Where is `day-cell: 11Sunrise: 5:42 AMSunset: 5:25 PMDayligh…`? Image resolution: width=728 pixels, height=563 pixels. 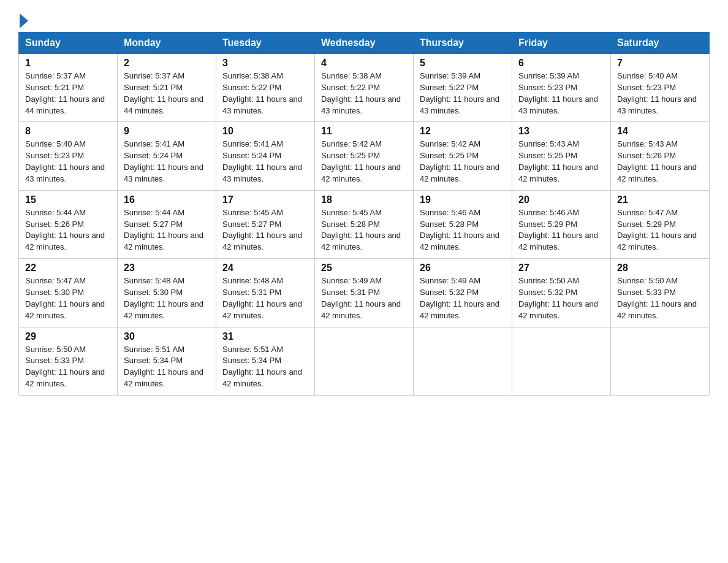 day-cell: 11Sunrise: 5:42 AMSunset: 5:25 PMDayligh… is located at coordinates (364, 156).